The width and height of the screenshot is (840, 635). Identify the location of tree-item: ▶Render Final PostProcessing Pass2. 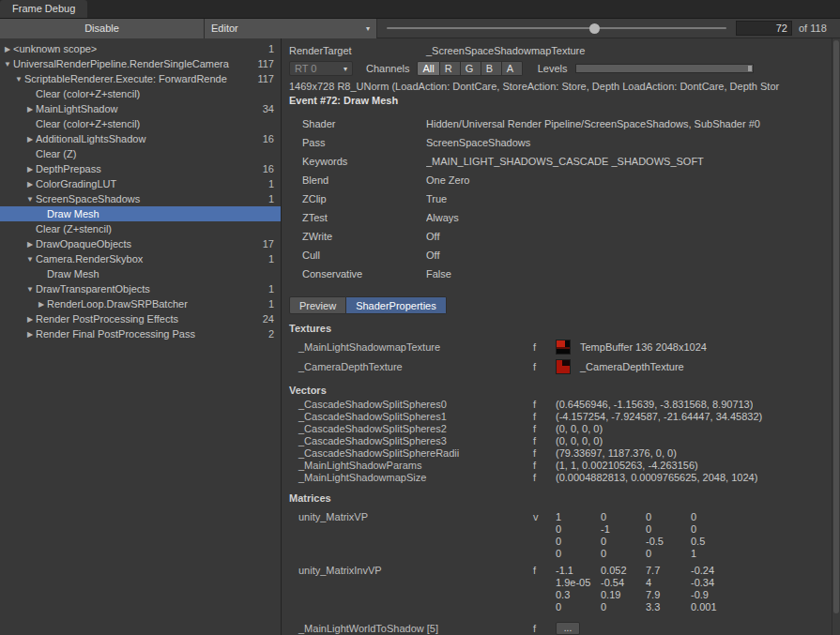
(141, 334).